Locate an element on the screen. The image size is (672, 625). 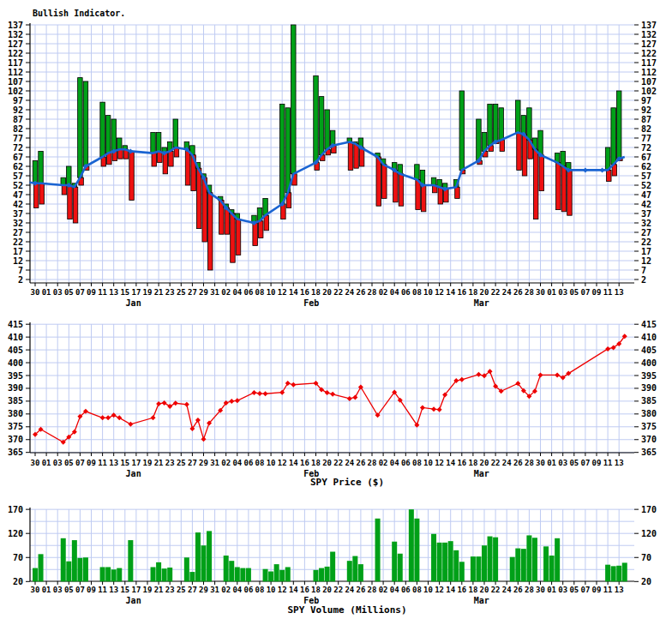
y-axis-label-left: 17 is located at coordinates (18, 252).